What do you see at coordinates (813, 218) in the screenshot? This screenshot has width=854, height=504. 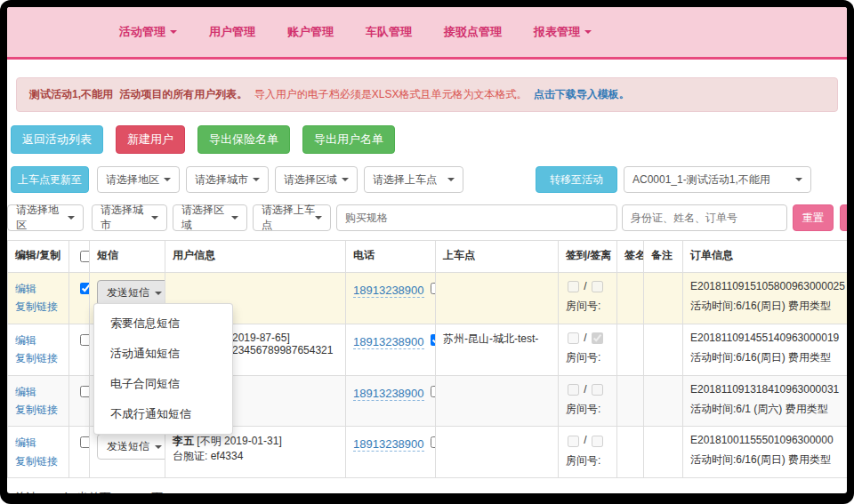 I see `reset-button: 重置` at bounding box center [813, 218].